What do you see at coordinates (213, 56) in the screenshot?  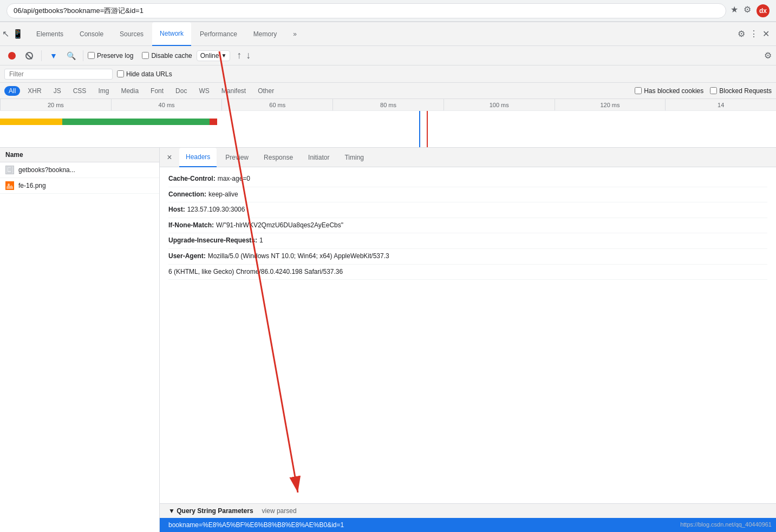 I see `online-selector: Online ▼` at bounding box center [213, 56].